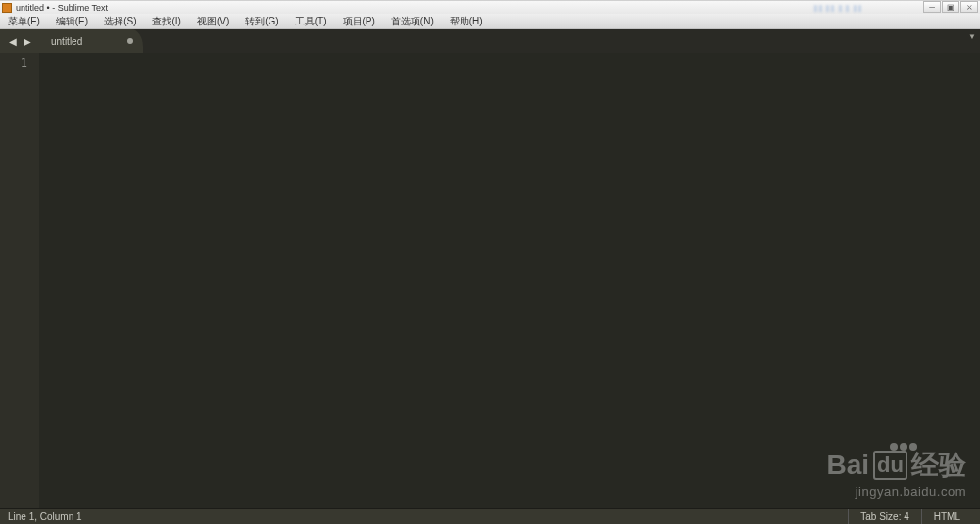 The height and width of the screenshot is (524, 980). What do you see at coordinates (490, 7) in the screenshot?
I see `window-titlebar: untitled • - Sublime Text ▮▮ ▮▮ ▮ ▮ ▮▮ ─…` at bounding box center [490, 7].